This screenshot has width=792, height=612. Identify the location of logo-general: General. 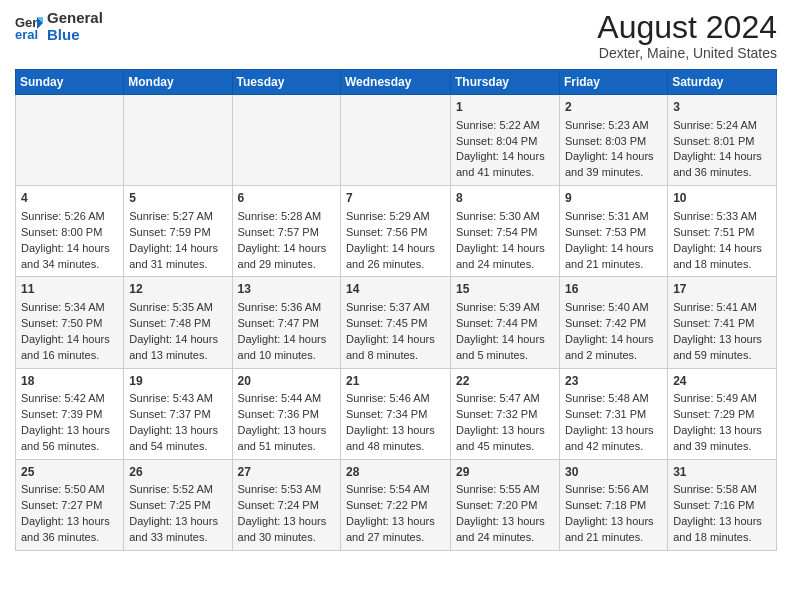
(75, 18).